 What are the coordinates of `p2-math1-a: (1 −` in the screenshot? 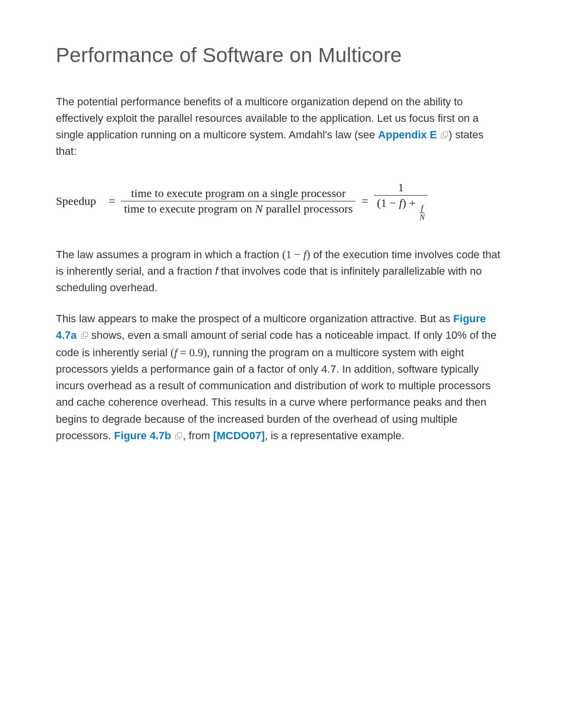 It's located at (293, 254).